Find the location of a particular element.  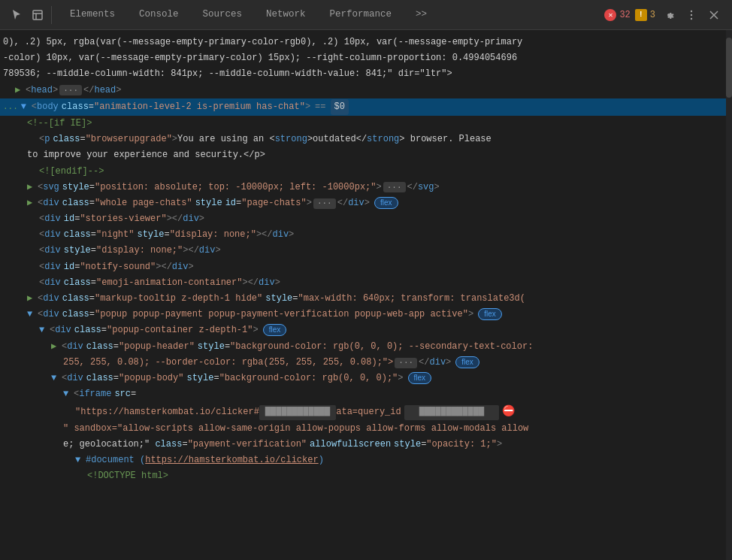

tab-network: Network is located at coordinates (286, 15).